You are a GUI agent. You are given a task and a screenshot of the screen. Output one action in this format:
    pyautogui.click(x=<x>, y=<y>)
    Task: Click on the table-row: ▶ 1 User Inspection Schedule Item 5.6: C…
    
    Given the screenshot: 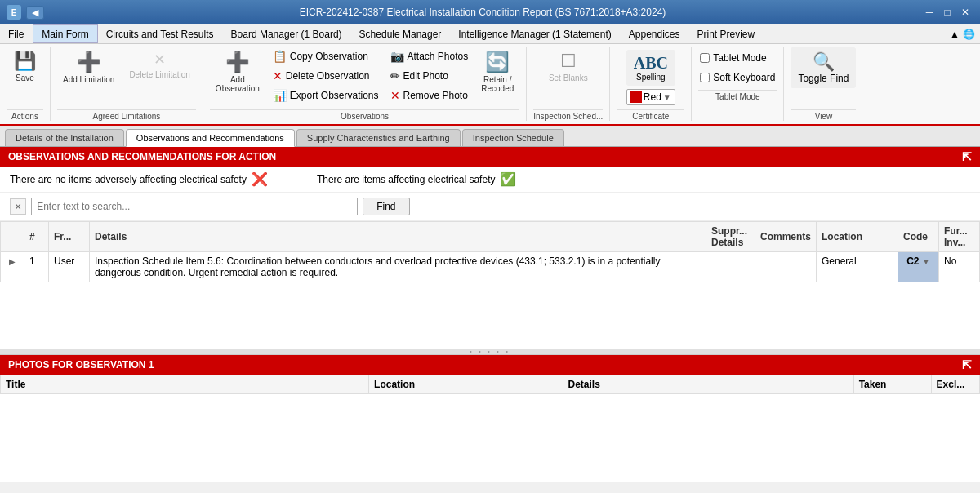 What is the action you would take?
    pyautogui.click(x=490, y=268)
    